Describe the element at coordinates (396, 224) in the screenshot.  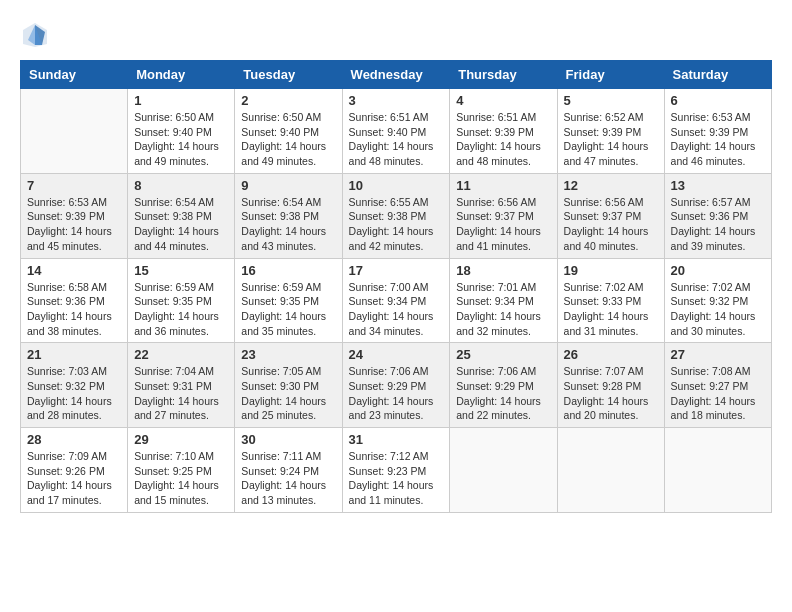
I see `day-info: Sunrise: 6:55 AM Sunset: 9:38 PM Dayligh…` at that location.